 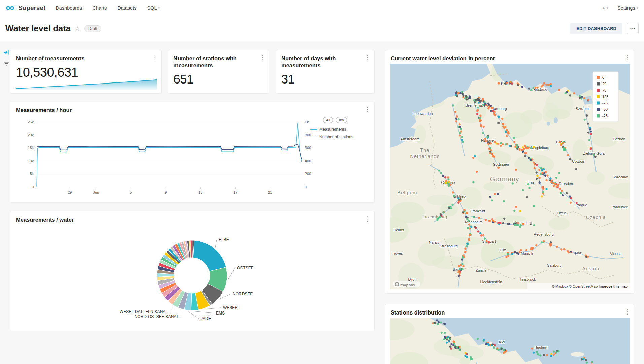 I want to click on svg-text: Strasbourg, so click(x=449, y=246).